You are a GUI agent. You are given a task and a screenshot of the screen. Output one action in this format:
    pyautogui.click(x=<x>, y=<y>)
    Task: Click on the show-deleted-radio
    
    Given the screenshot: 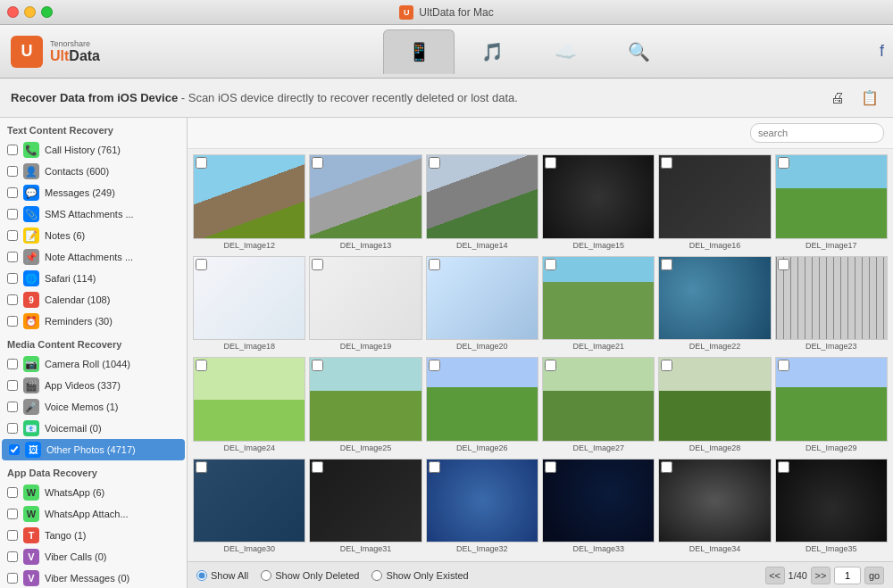 What is the action you would take?
    pyautogui.click(x=266, y=576)
    